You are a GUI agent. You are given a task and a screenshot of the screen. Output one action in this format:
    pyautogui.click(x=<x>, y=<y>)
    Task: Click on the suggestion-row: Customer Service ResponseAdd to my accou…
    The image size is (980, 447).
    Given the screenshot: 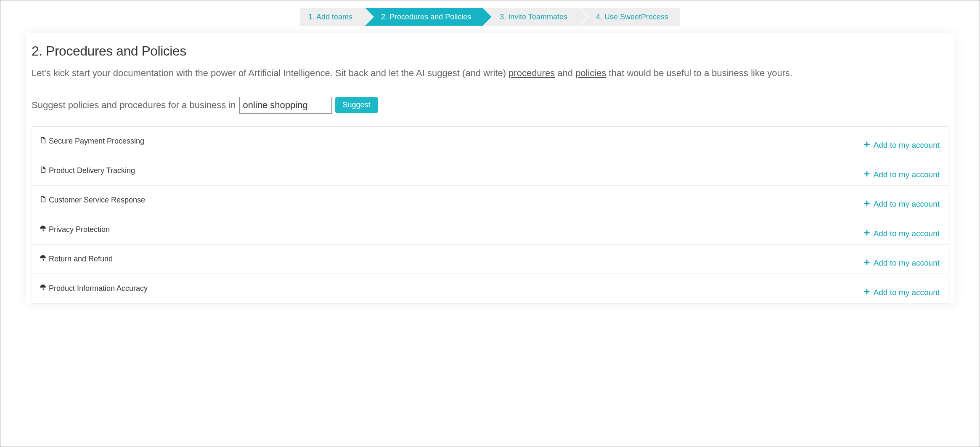 What is the action you would take?
    pyautogui.click(x=490, y=200)
    